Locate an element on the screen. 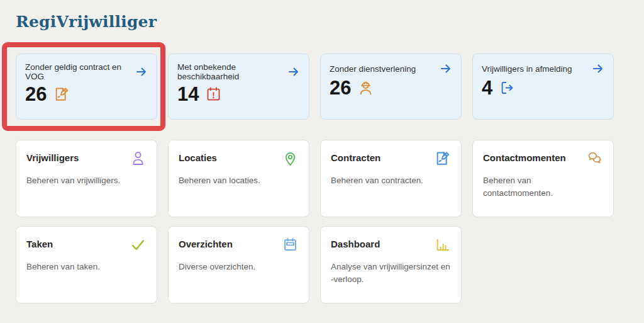  stat-card-zonder-geldig-contract-en-vog: Zonder geldig contract en VOG 26 is located at coordinates (87, 87).